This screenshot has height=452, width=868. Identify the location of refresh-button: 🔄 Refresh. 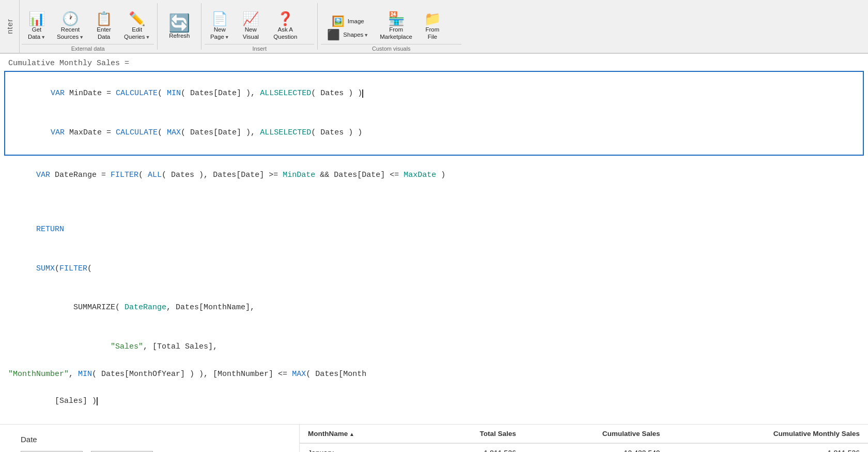
(179, 27).